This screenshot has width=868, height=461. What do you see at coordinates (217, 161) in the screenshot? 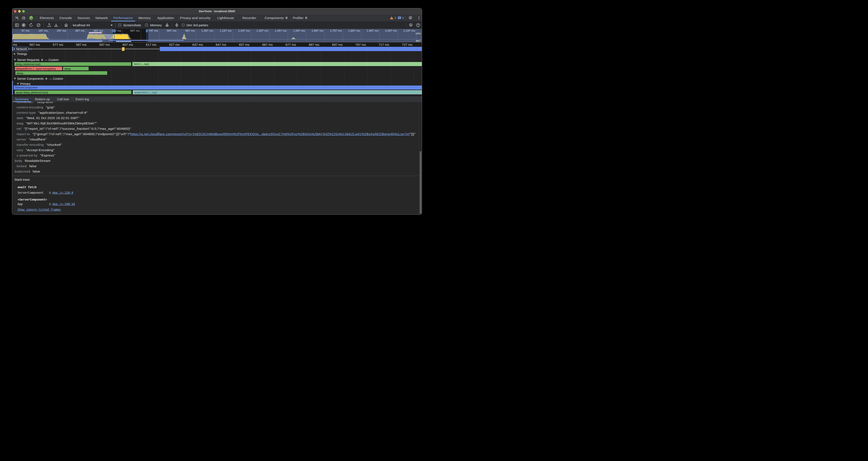
I see `summary-row: bodyReadableStream` at bounding box center [217, 161].